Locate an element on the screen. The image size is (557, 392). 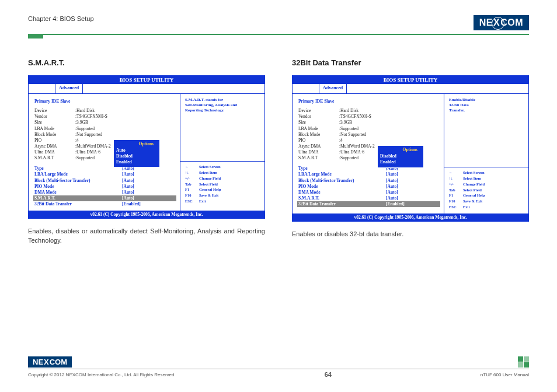
left-section-title: S.M.A.R.T. is located at coordinates (147, 63).